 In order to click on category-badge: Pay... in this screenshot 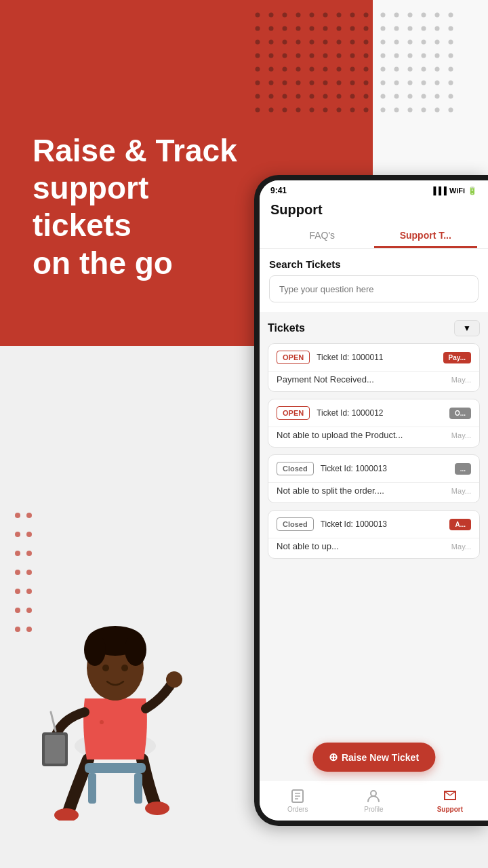, I will do `click(457, 358)`.